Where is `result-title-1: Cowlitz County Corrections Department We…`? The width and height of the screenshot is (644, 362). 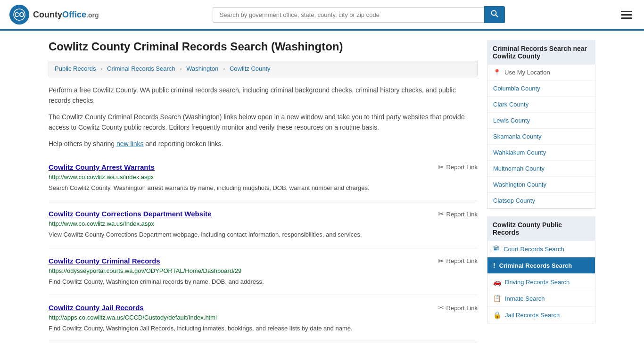
result-title-1: Cowlitz County Corrections Department We… is located at coordinates (130, 214).